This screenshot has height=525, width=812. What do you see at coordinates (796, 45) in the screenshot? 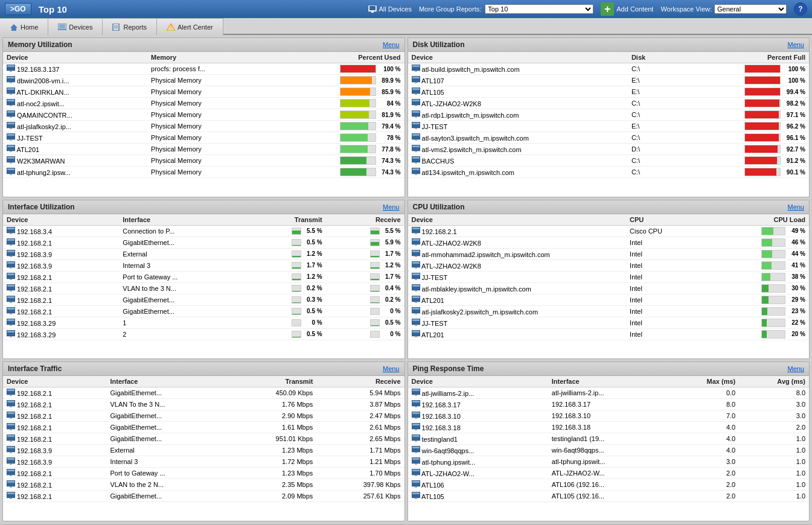
I see `disk-panel-menu: Menu` at bounding box center [796, 45].